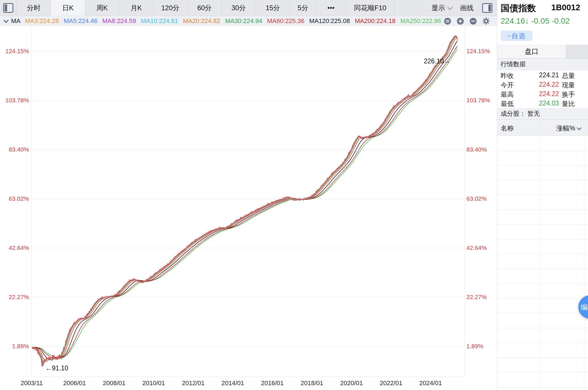  Describe the element at coordinates (244, 21) in the screenshot. I see `ma-value: MA30:224.94` at that location.